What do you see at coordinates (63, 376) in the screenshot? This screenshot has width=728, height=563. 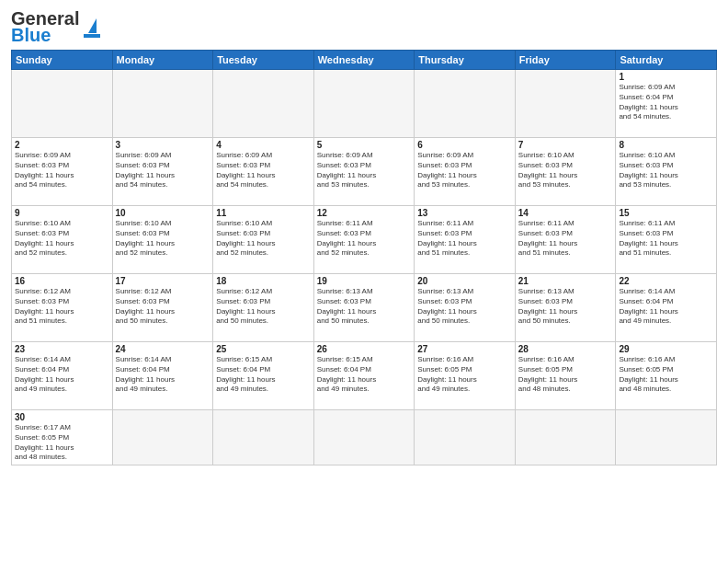 I see `day-cell: 23Sunrise: 6:14 AM Sunset: 6:04 PM Dayli…` at bounding box center [63, 376].